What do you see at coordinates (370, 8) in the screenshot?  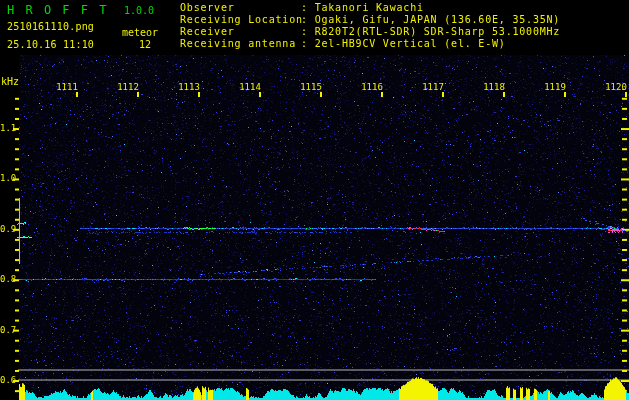 I see `station-info-row: Observer: Takanori Kawachi` at bounding box center [370, 8].